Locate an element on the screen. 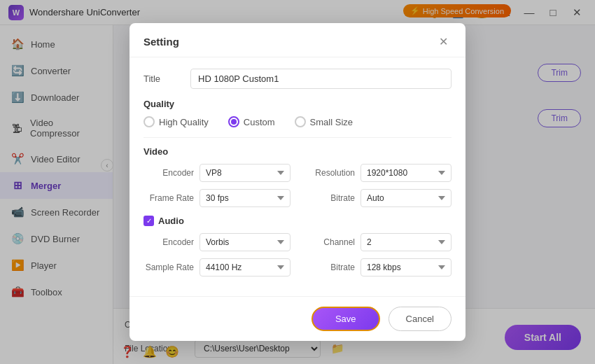  audio-section-title: Audio is located at coordinates (171, 221).